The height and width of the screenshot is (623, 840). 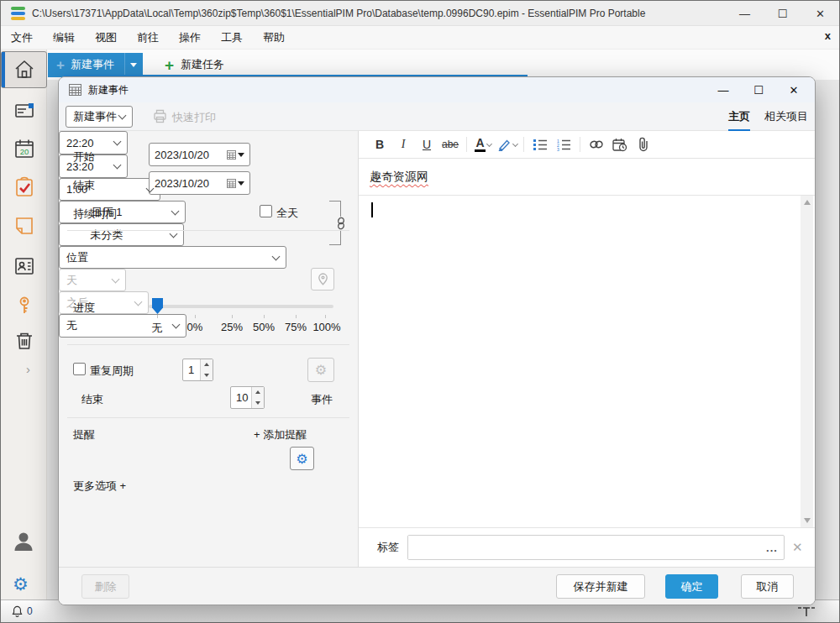 I want to click on sidebar-item-trash, so click(x=24, y=341).